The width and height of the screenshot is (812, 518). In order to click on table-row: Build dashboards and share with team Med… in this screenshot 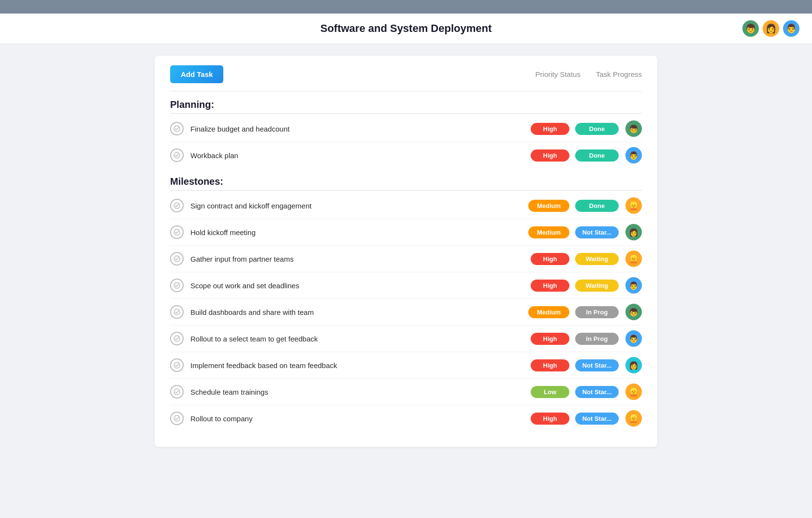, I will do `click(406, 312)`.